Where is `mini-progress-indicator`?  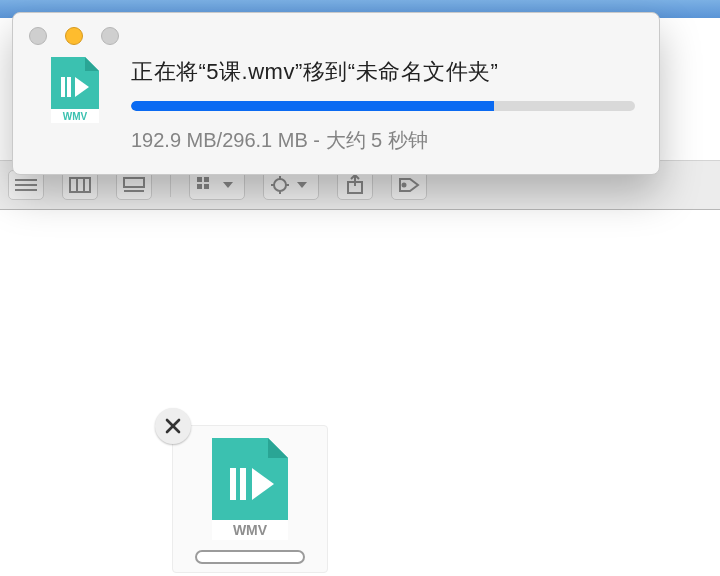
mini-progress-indicator is located at coordinates (250, 557).